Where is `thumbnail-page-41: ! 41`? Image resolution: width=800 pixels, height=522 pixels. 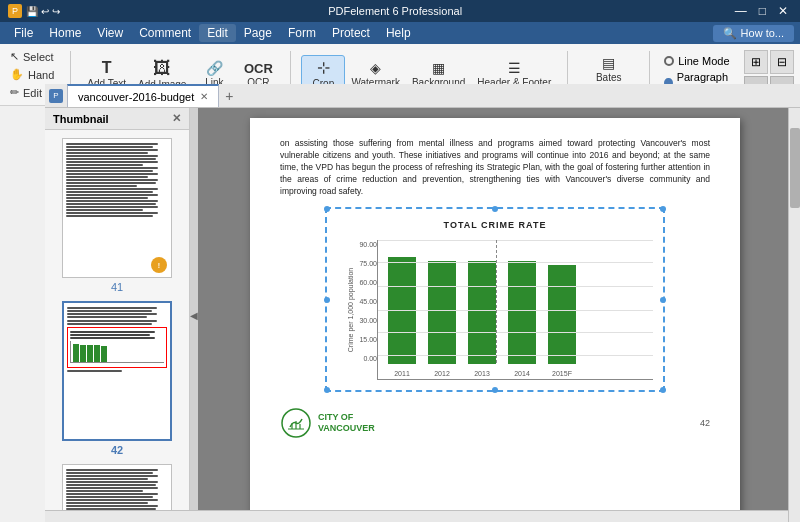
thumbnail-page-41: ! 41 is located at coordinates (117, 216).